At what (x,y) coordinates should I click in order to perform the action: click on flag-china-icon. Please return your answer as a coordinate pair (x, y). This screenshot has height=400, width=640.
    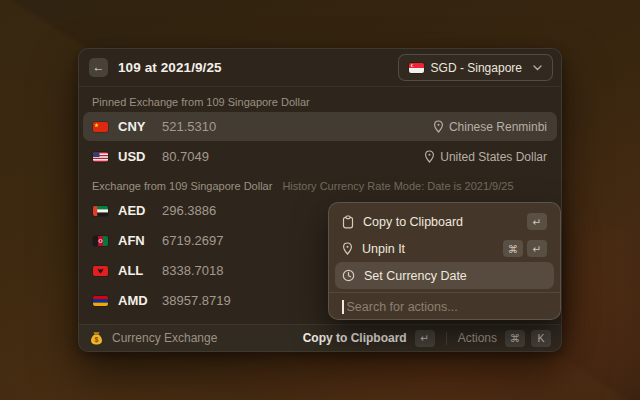
    Looking at the image, I should click on (100, 127).